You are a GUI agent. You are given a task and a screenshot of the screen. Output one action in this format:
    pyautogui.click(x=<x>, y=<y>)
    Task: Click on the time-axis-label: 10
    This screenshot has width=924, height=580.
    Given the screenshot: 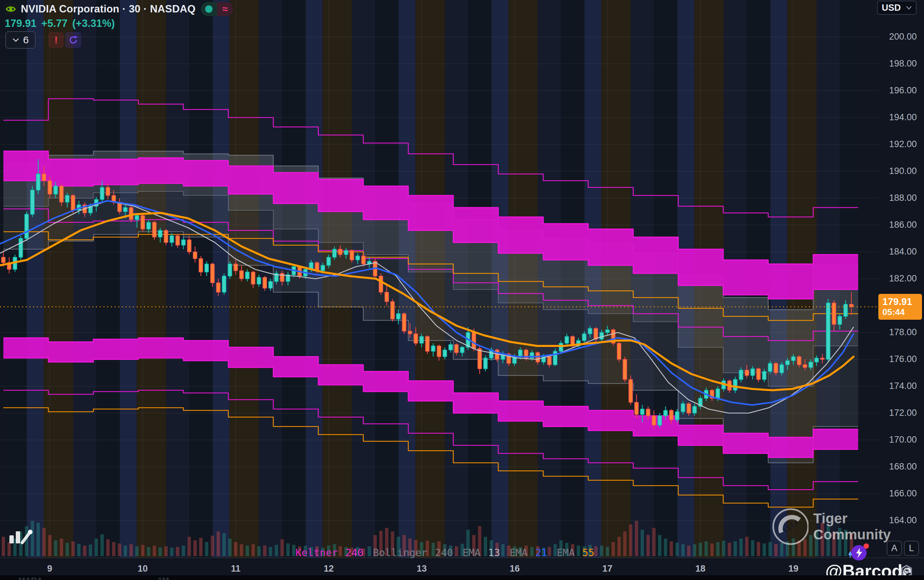 What is the action you would take?
    pyautogui.click(x=143, y=568)
    